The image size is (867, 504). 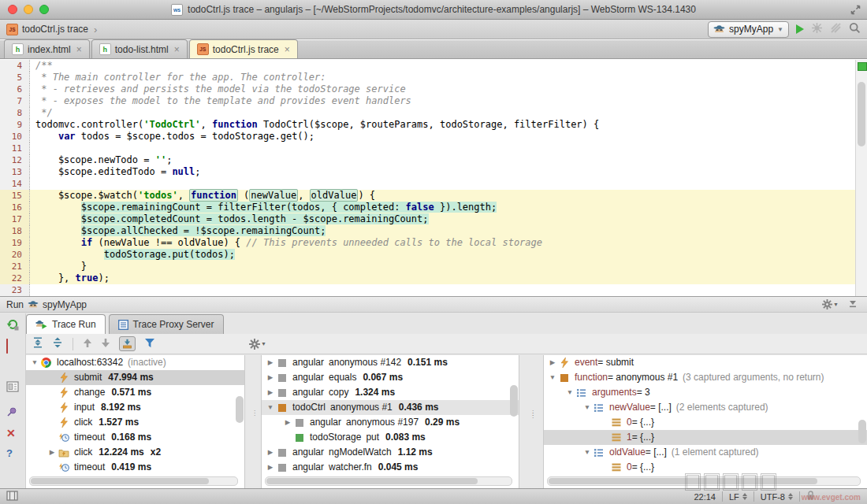 What do you see at coordinates (150, 344) in the screenshot?
I see `filter-icon` at bounding box center [150, 344].